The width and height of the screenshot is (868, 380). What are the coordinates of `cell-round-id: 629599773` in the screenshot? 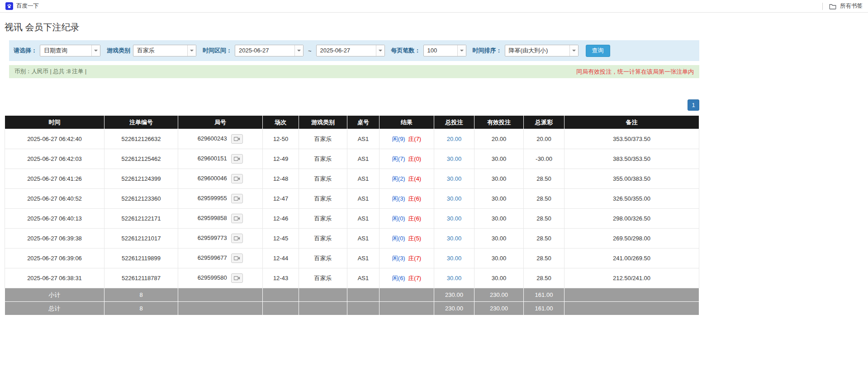 It's located at (221, 239).